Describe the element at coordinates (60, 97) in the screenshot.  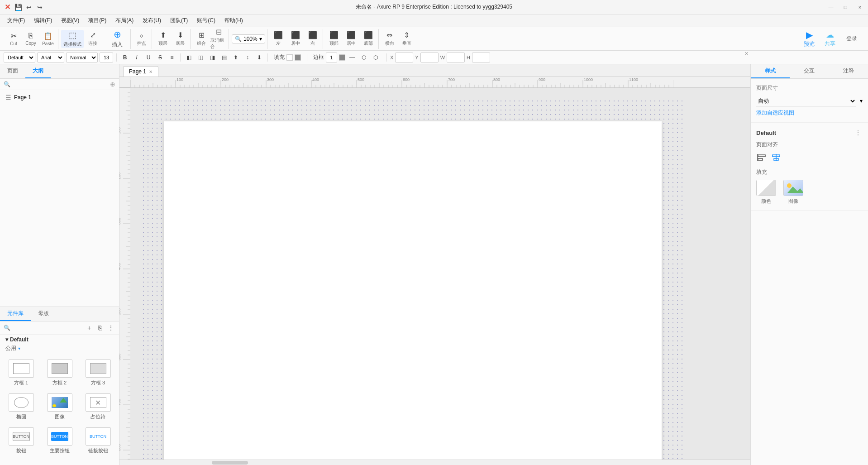
I see `page-item-1: ☰ Page 1` at that location.